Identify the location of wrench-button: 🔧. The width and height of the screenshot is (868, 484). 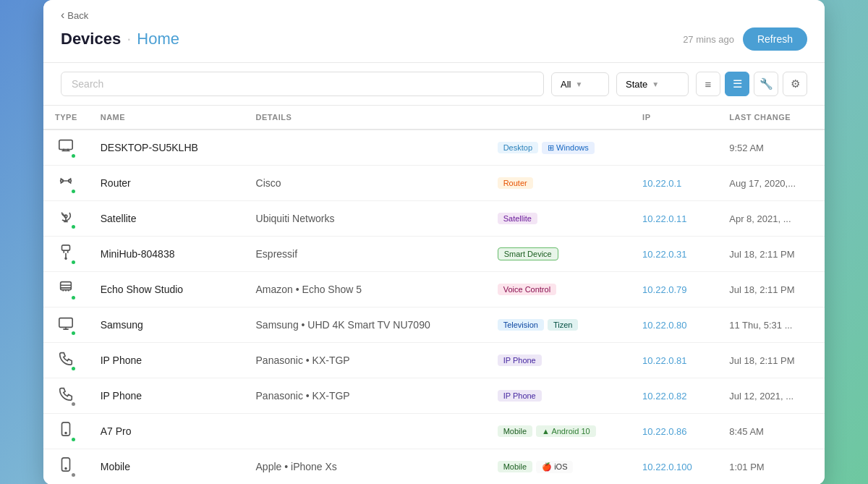
(766, 84).